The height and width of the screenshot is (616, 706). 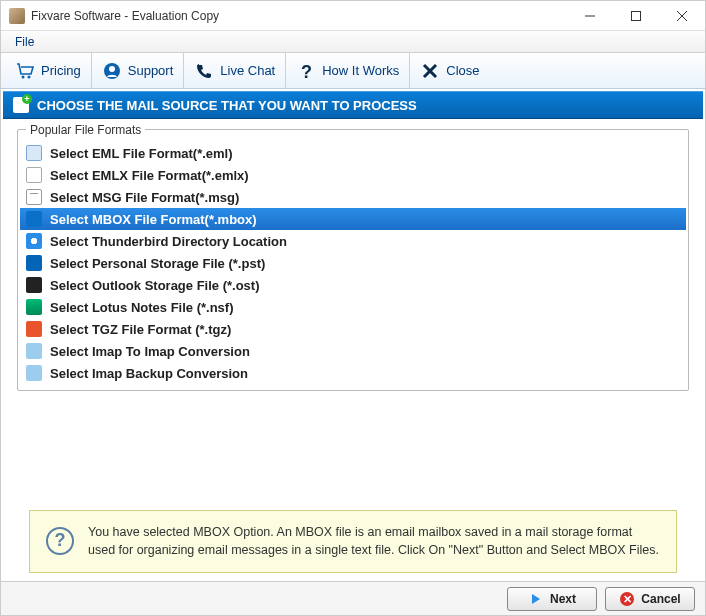 I want to click on ost-icon, so click(x=34, y=285).